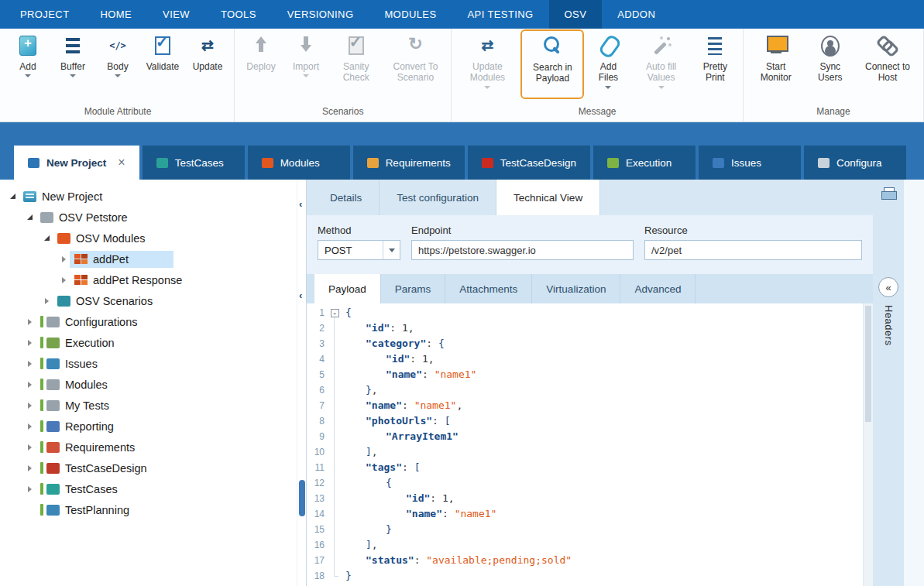  What do you see at coordinates (149, 300) in the screenshot?
I see `tree-item-osv-scenarios: OSV Scenarios` at bounding box center [149, 300].